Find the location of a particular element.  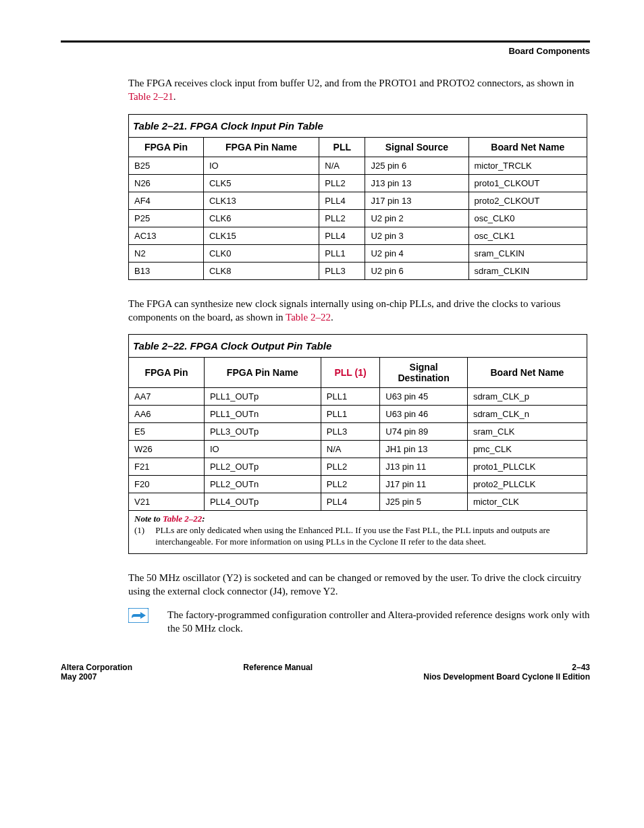

intro-paragraph-1: The FPGA receives clock input from buffe… is located at coordinates (359, 90).